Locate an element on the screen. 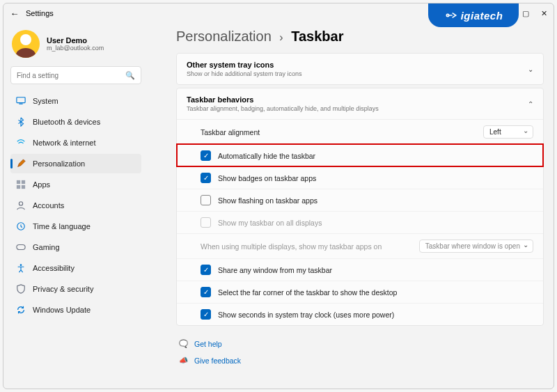 The width and height of the screenshot is (557, 392). checkbox-all-displays is located at coordinates (206, 223).